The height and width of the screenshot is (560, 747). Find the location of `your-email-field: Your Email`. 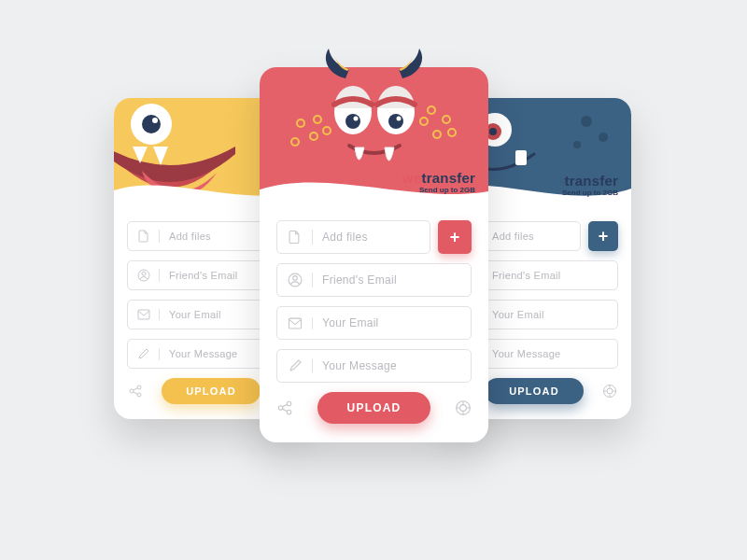

your-email-field: Your Email is located at coordinates (374, 323).